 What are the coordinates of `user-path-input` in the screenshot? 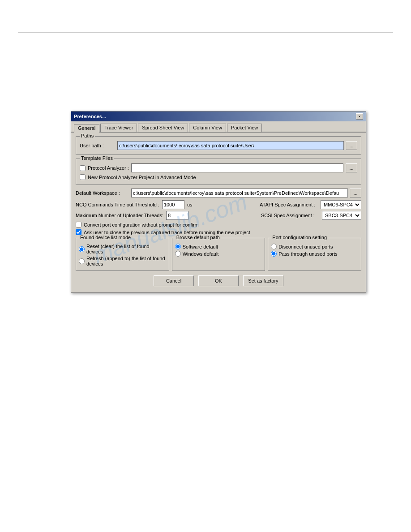 It's located at (231, 146).